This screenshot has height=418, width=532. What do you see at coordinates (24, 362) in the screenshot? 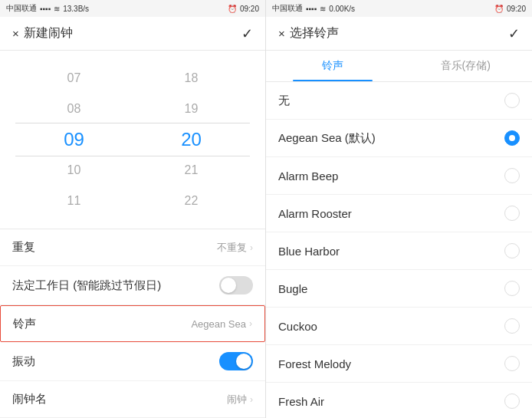
I see `vibrate-label: 振动` at bounding box center [24, 362].